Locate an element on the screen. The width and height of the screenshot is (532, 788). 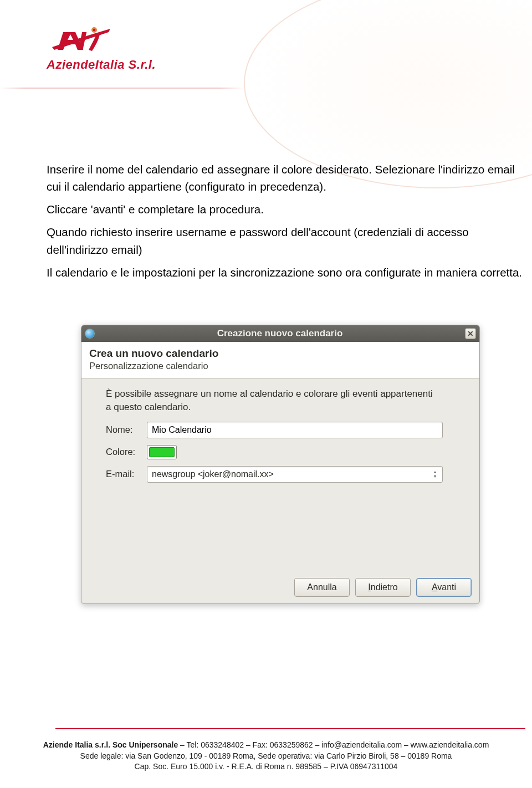
paragraph: Inserire il nome del calendario ed asseg… is located at coordinates (289, 178).